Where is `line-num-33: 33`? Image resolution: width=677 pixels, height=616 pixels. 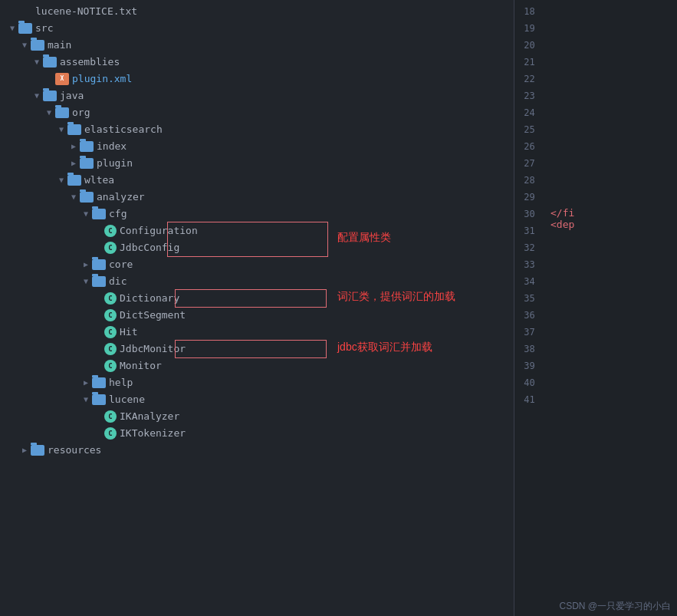
line-num-33: 33 is located at coordinates (529, 265).